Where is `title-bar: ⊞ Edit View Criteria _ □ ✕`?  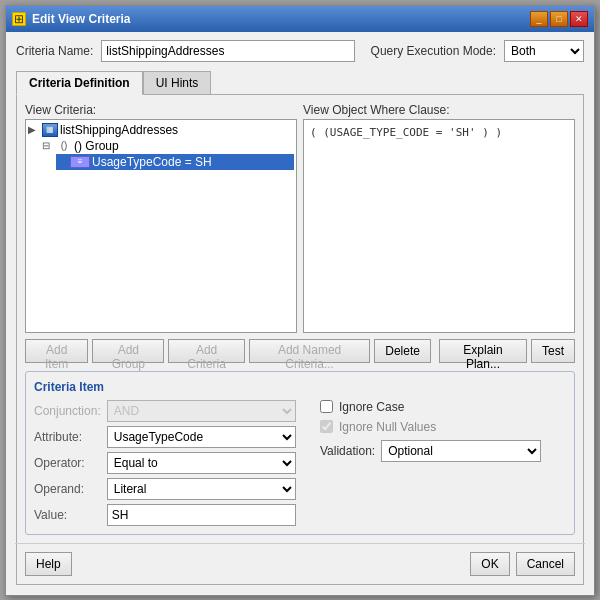 title-bar: ⊞ Edit View Criteria _ □ ✕ is located at coordinates (300, 19).